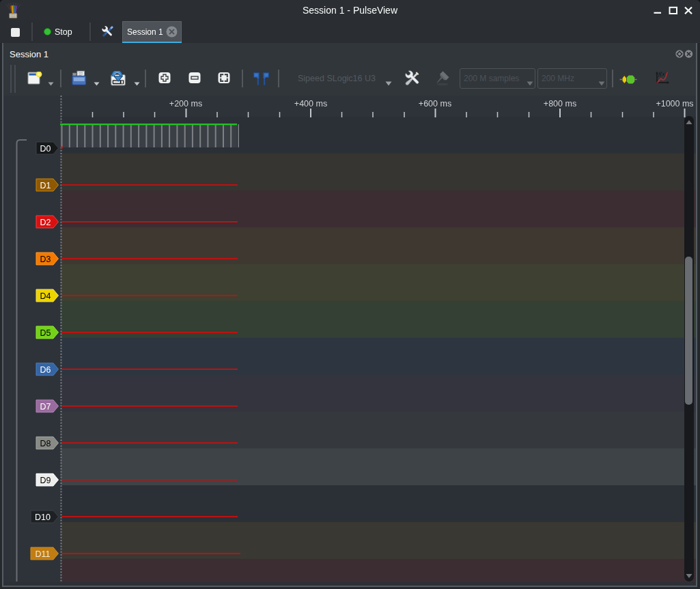 The height and width of the screenshot is (589, 700). Describe the element at coordinates (46, 259) in the screenshot. I see `svg-text: D3` at that location.